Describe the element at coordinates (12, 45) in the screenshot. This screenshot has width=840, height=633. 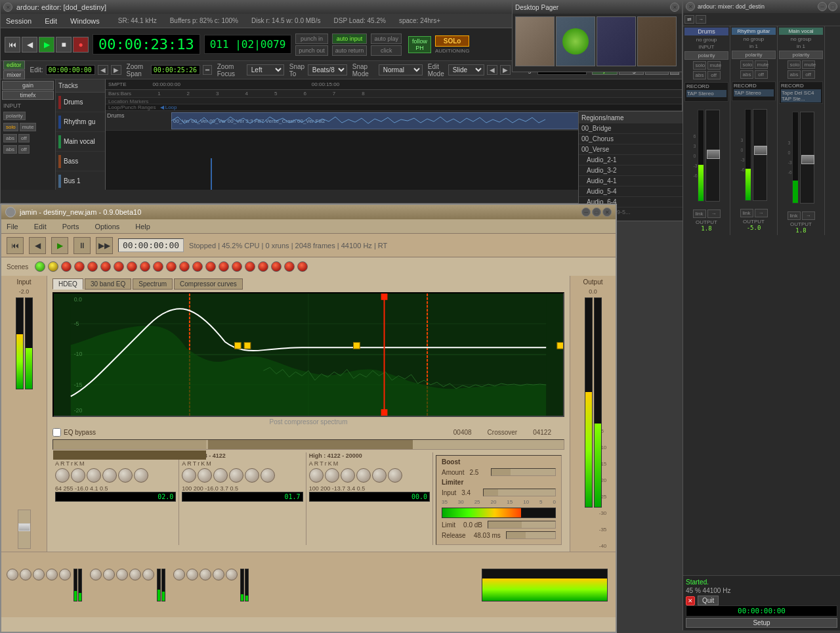
I see `prev-button: ⏮` at that location.